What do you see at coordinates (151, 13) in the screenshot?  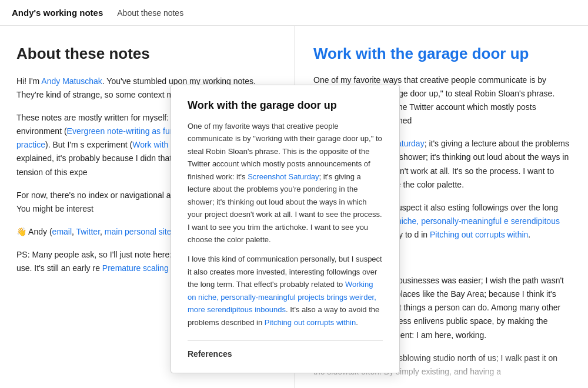 I see `nav-link-about: About these notes` at bounding box center [151, 13].